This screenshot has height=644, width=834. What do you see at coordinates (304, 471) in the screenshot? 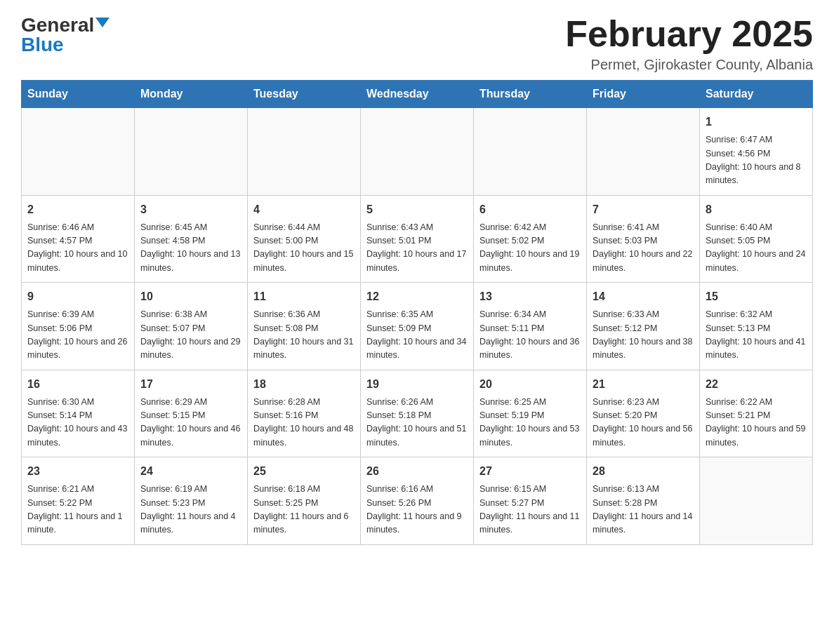
I see `day-number: 25` at bounding box center [304, 471].